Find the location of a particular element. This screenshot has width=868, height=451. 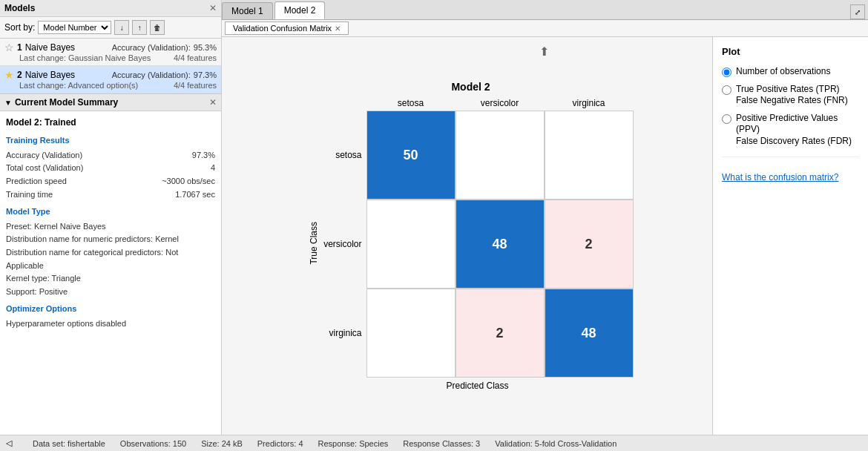

status-response-classes: Response Classes: 3 is located at coordinates (441, 444).